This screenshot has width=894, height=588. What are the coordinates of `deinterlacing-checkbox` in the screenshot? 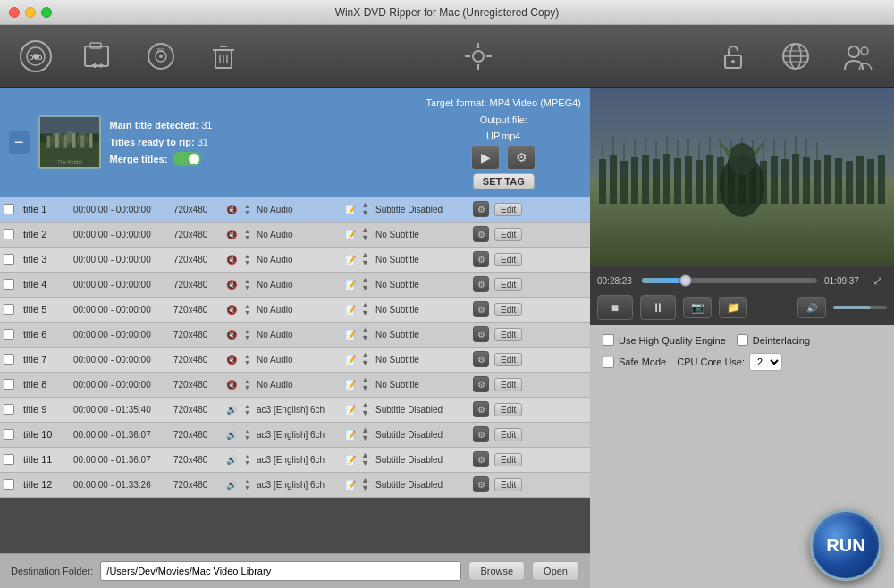 It's located at (742, 340).